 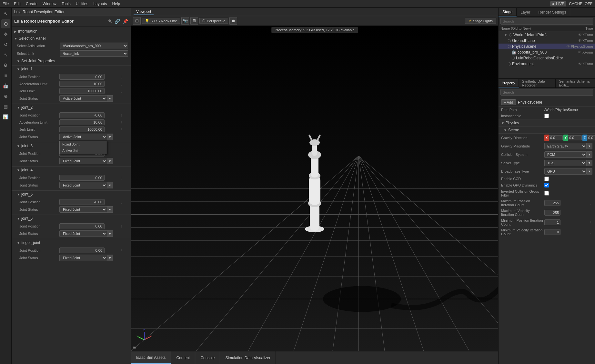 I want to click on min-vel-iter-input, so click(x=552, y=232).